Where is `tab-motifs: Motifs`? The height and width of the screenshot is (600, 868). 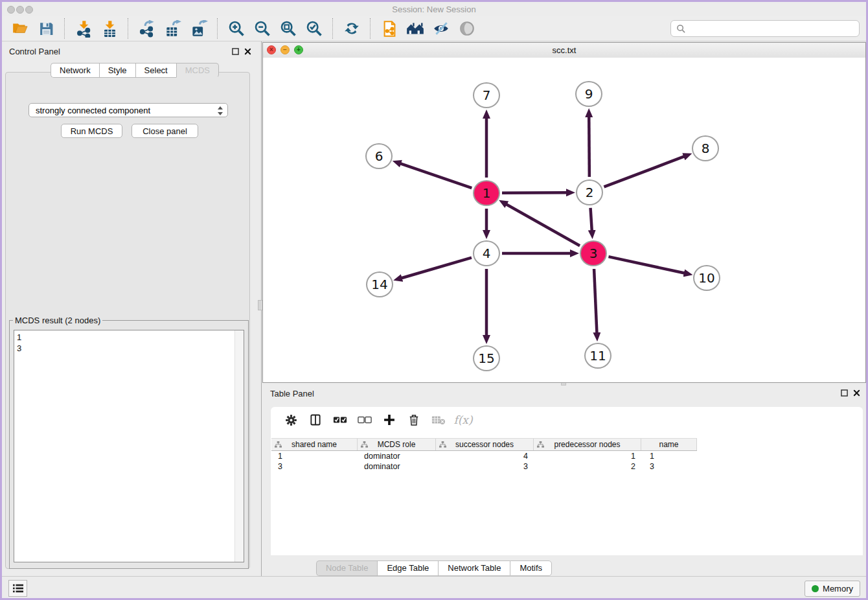
tab-motifs: Motifs is located at coordinates (531, 568).